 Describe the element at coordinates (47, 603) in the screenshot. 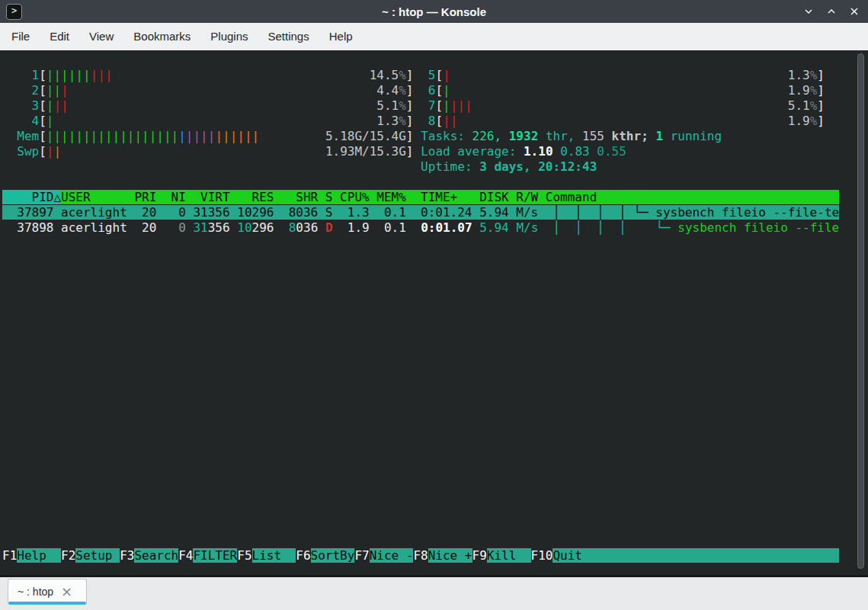

I see `tab-active-underline` at that location.